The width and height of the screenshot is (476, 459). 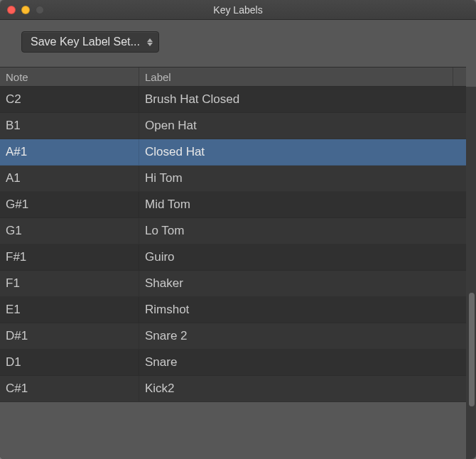 What do you see at coordinates (233, 337) in the screenshot?
I see `table-row: D#1Snare 2` at bounding box center [233, 337].